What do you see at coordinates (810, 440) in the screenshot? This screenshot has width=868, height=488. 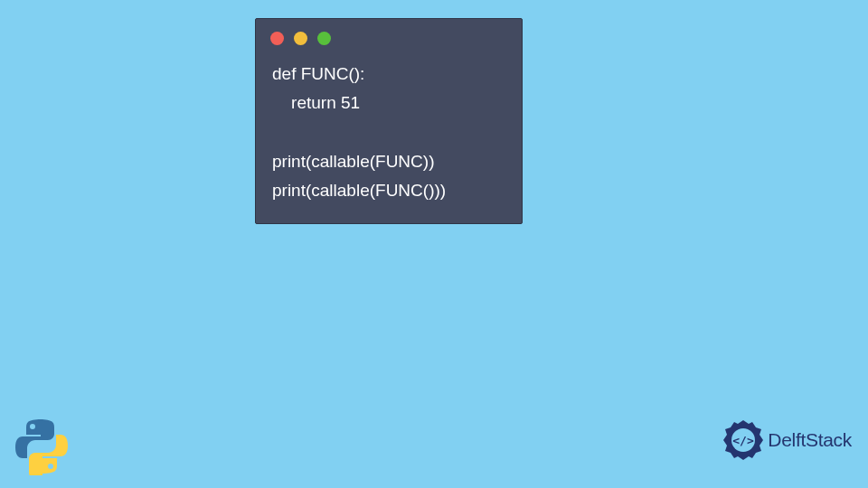 I see `brand-name: DelftStack` at bounding box center [810, 440].